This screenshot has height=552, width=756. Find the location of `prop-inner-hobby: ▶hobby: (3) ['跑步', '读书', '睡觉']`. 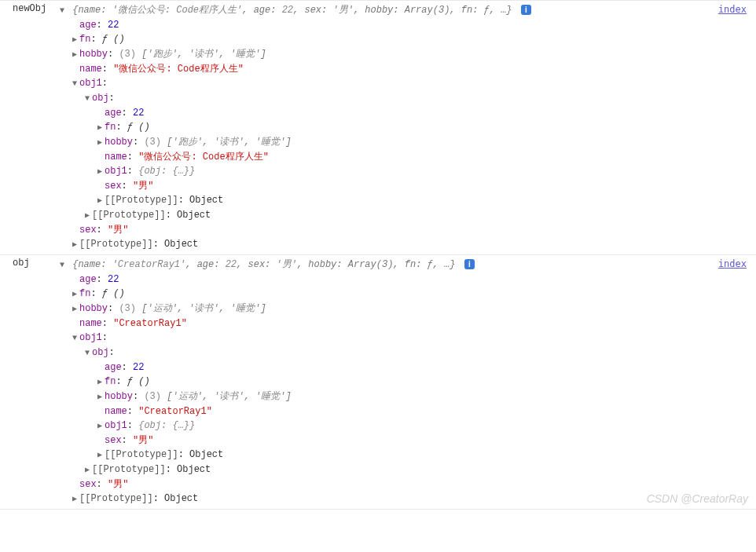

prop-inner-hobby: ▶hobby: (3) ['跑步', '读书', '睡觉'] is located at coordinates (295, 143).